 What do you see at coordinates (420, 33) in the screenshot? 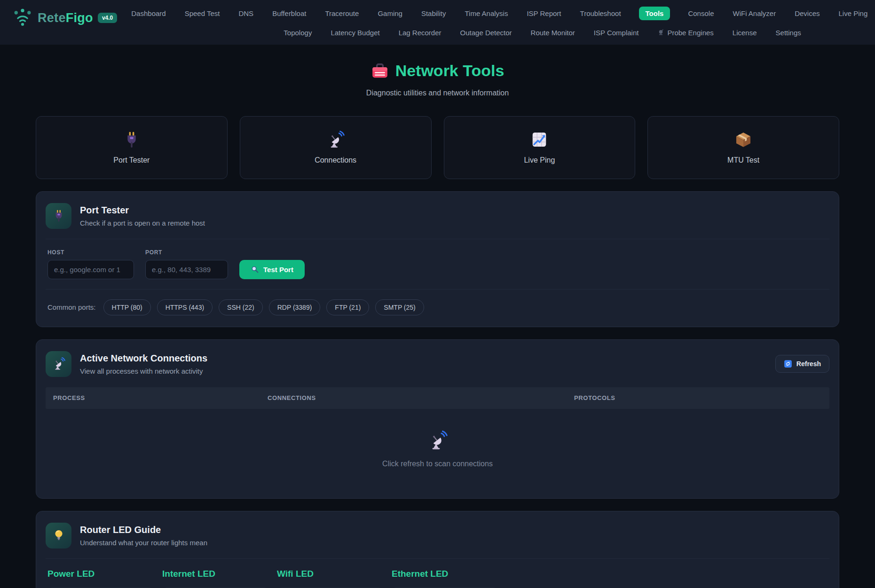
I see `nav-item: Lag Recorder` at bounding box center [420, 33].